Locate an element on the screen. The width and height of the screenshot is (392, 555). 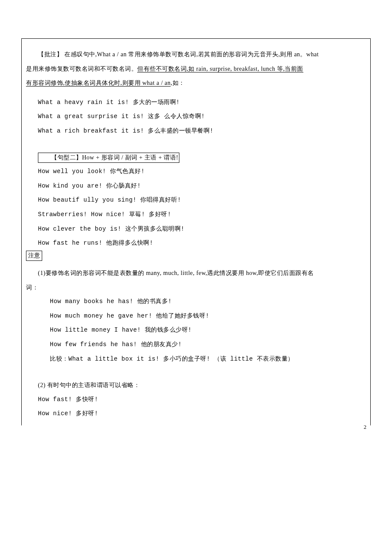
note1-item-1: How many books he has! 他的书真多! is located at coordinates (196, 302).